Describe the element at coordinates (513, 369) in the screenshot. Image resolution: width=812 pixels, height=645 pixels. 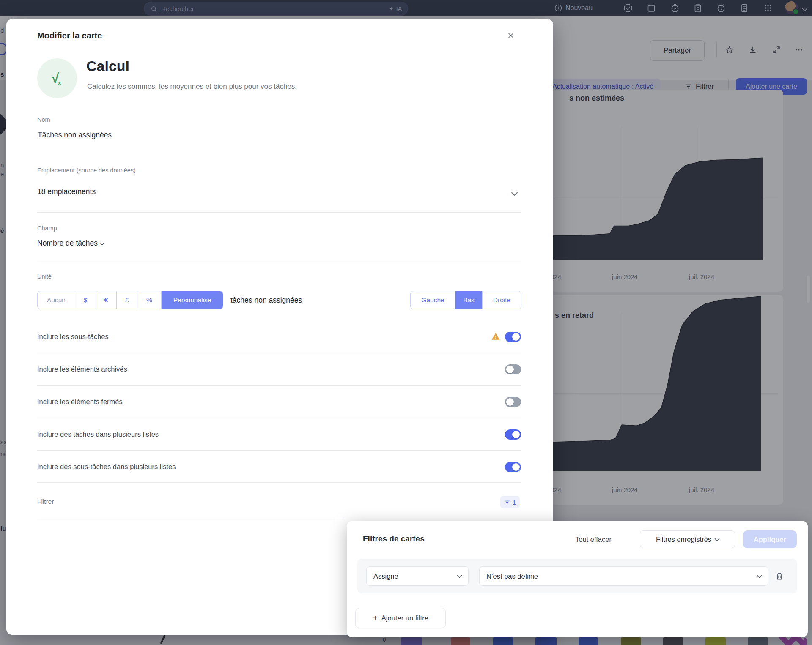
I see `toggle-archives` at that location.